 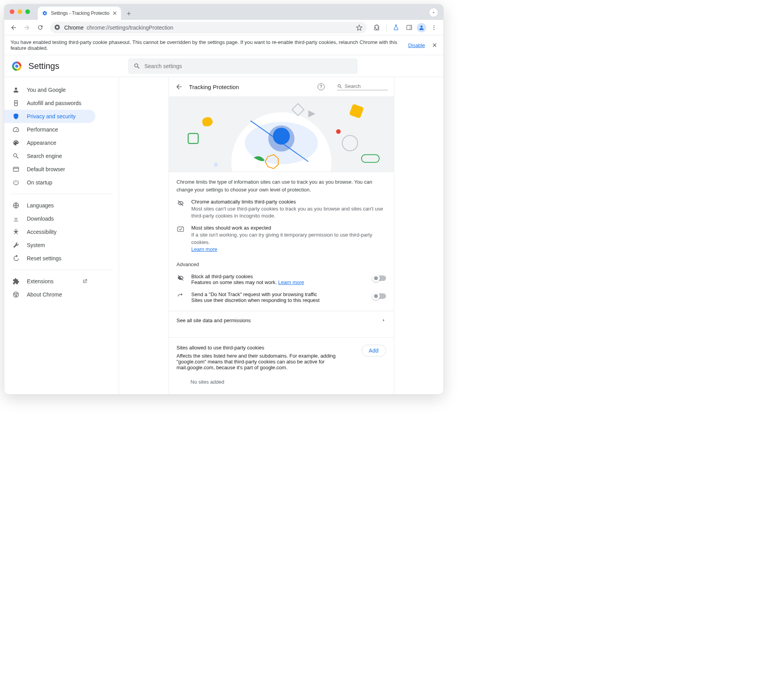 What do you see at coordinates (409, 28) in the screenshot?
I see `side-panel-button` at bounding box center [409, 28].